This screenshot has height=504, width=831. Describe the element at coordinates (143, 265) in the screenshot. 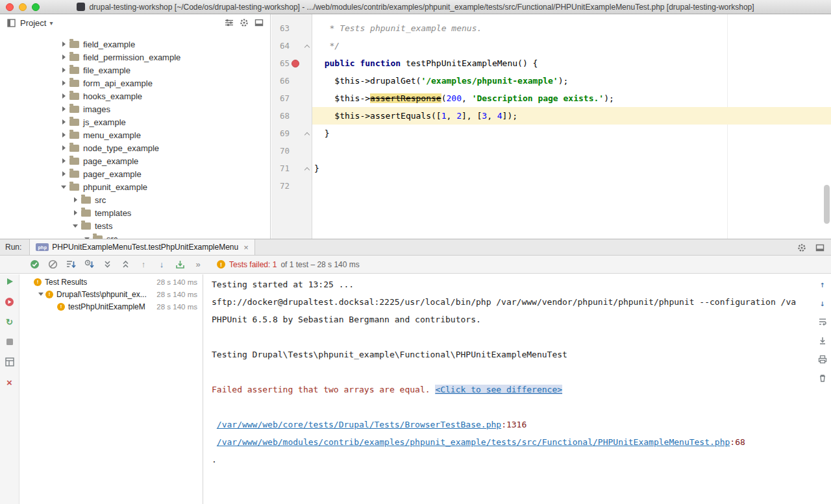

I see `previous-failed-test-icon: ↑` at that location.